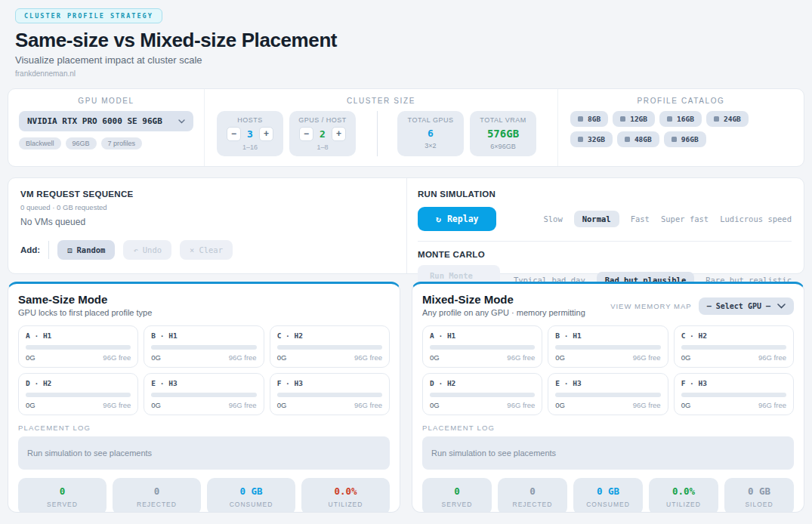 This screenshot has width=812, height=524. I want to click on add-label: Add:, so click(30, 250).